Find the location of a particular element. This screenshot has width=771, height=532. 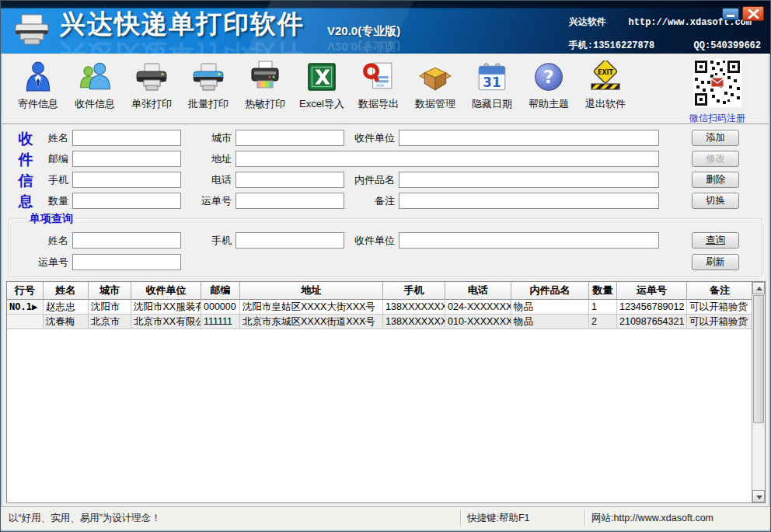

toolbar-label: 单张打印 is located at coordinates (152, 104).